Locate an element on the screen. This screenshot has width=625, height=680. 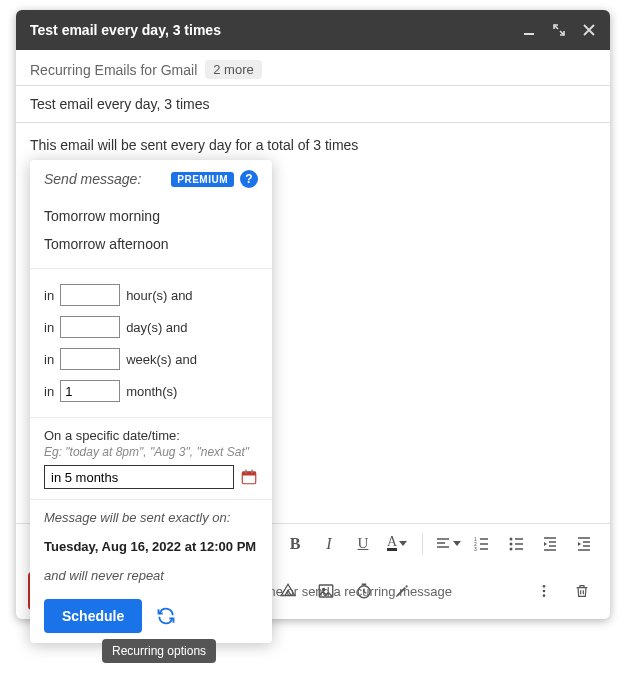
more-options-icon is located at coordinates (544, 591).